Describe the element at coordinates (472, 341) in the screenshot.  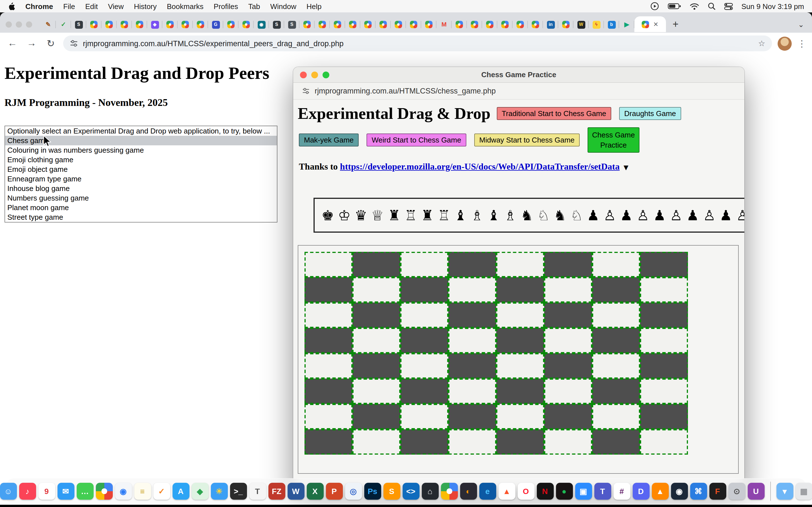
I see `board-cell-d5` at that location.